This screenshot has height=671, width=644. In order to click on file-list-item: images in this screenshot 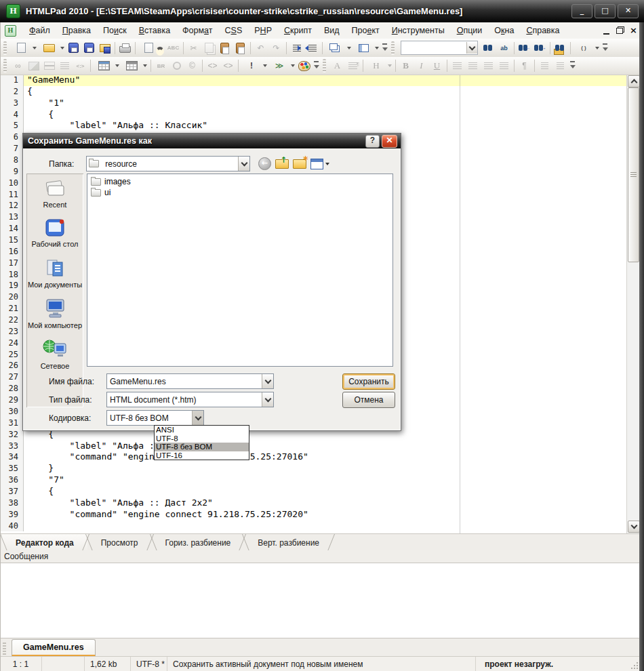, I will do `click(240, 182)`.